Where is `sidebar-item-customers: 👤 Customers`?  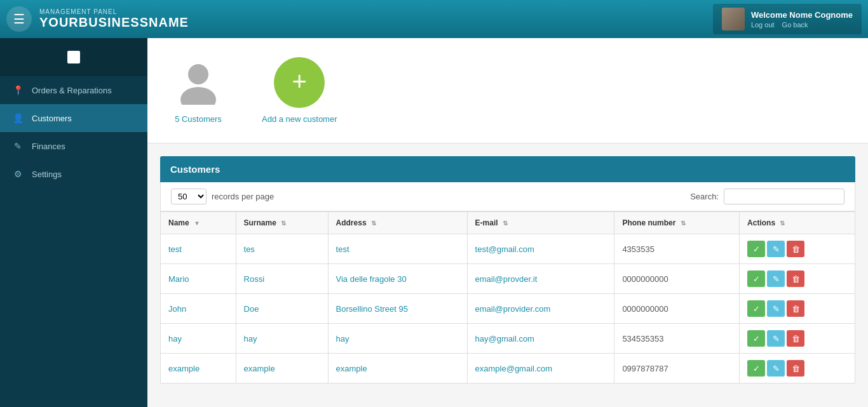 sidebar-item-customers: 👤 Customers is located at coordinates (74, 118).